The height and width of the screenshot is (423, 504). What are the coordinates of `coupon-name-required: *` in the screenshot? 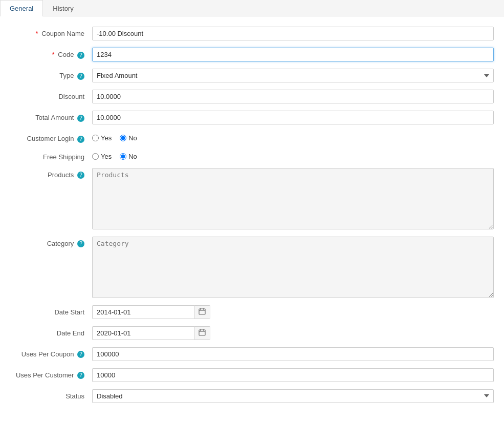 It's located at (37, 34).